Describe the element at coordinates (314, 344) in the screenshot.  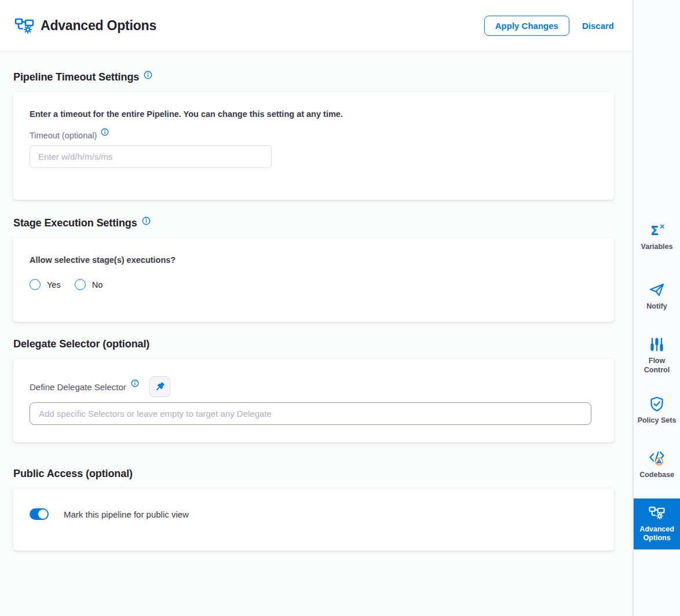
I see `section-heading: Delegate Selector (optional)` at that location.